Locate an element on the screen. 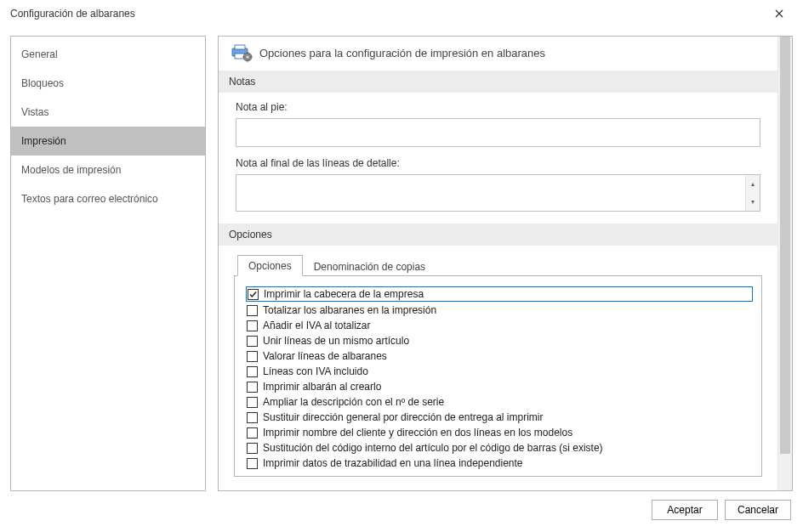 This screenshot has height=532, width=803. panel-scrollbar is located at coordinates (784, 263).